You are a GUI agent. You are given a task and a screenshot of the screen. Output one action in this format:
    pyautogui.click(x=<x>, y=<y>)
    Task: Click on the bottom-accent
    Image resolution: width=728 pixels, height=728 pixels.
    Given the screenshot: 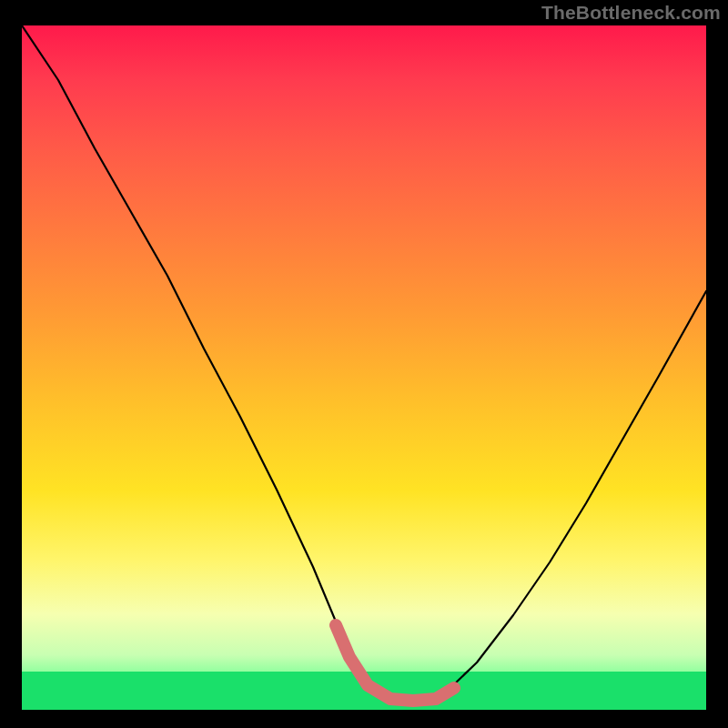 What is the action you would take?
    pyautogui.click(x=395, y=662)
    